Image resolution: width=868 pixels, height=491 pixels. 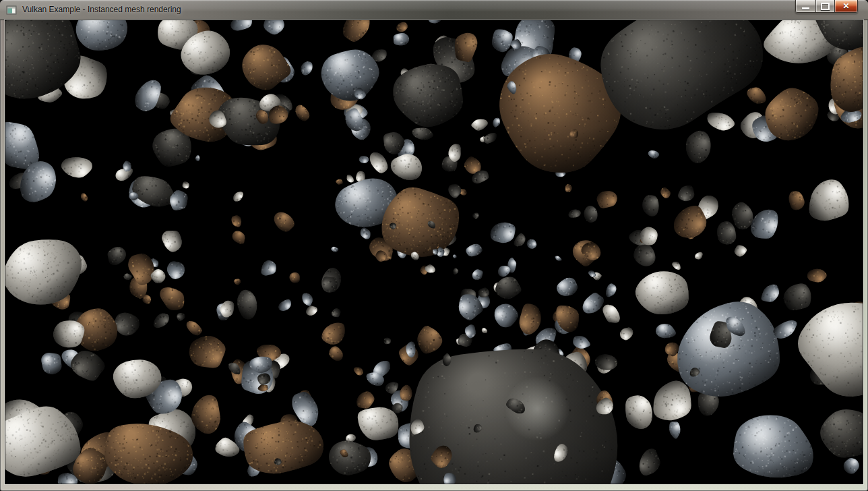 I want to click on close-icon: ✕, so click(x=846, y=7).